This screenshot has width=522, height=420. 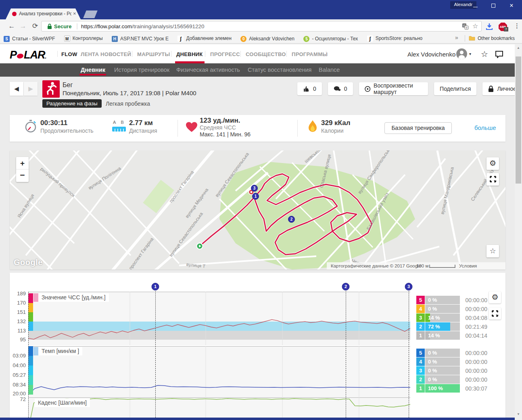 I want to click on avatar, so click(x=461, y=54).